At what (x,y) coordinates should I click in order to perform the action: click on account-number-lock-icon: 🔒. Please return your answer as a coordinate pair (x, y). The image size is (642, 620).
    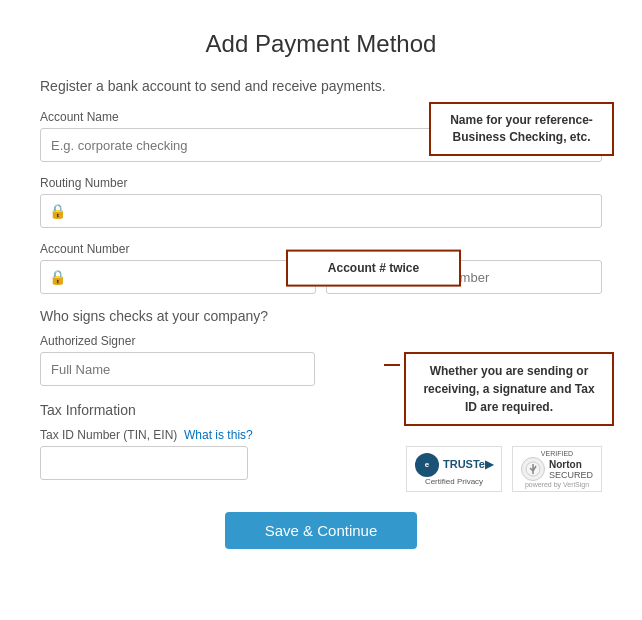
    Looking at the image, I should click on (58, 277).